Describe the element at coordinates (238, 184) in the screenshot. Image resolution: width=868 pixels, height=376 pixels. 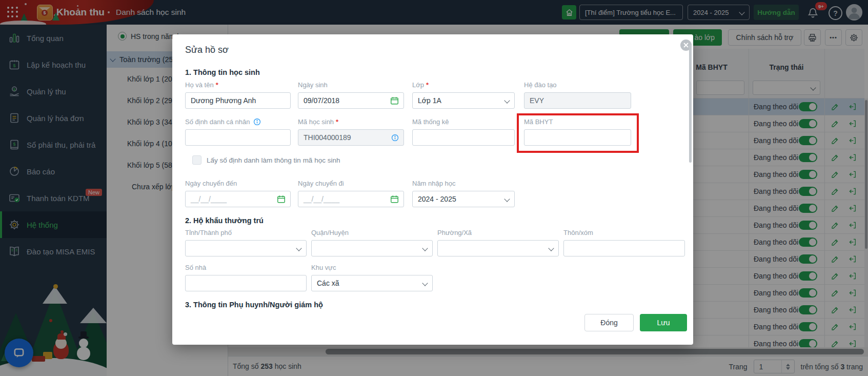
I see `field-label: Ngày chuyển đến` at that location.